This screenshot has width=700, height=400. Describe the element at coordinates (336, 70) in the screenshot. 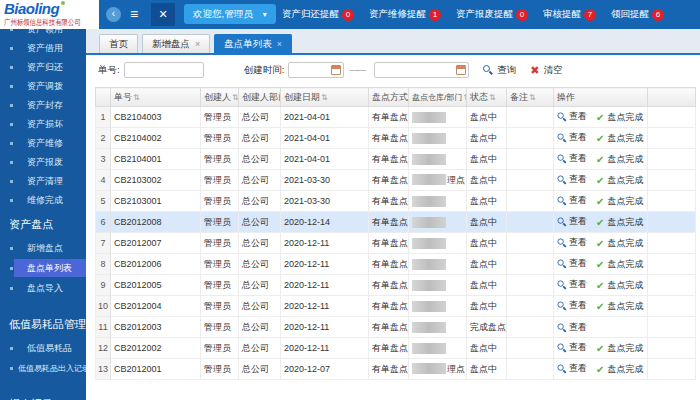

I see `calendar-icon` at that location.